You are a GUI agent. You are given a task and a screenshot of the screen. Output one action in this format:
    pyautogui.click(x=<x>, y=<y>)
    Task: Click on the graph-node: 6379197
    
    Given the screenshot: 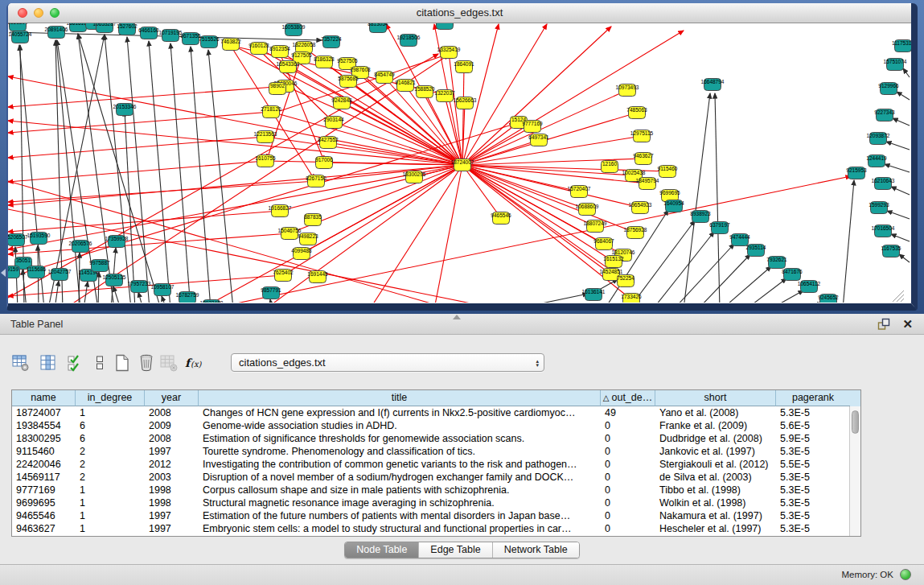 What is the action you would take?
    pyautogui.click(x=720, y=229)
    